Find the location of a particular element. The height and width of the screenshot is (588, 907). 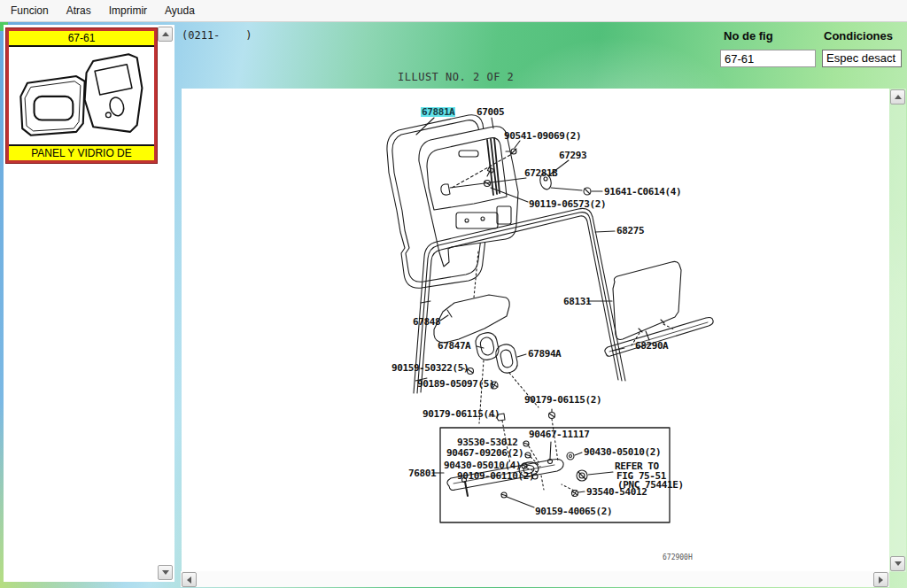

menu-item-imprimir: Imprimir is located at coordinates (128, 11).